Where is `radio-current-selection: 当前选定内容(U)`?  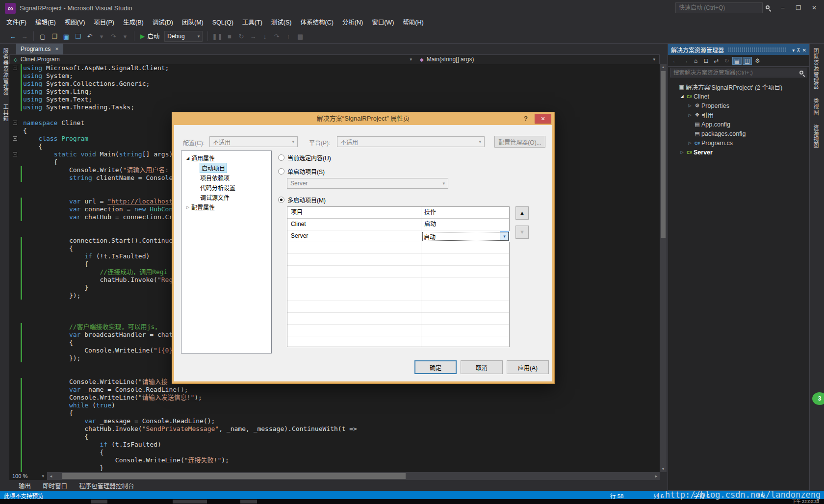
radio-current-selection: 当前选定内容(U) is located at coordinates (305, 158).